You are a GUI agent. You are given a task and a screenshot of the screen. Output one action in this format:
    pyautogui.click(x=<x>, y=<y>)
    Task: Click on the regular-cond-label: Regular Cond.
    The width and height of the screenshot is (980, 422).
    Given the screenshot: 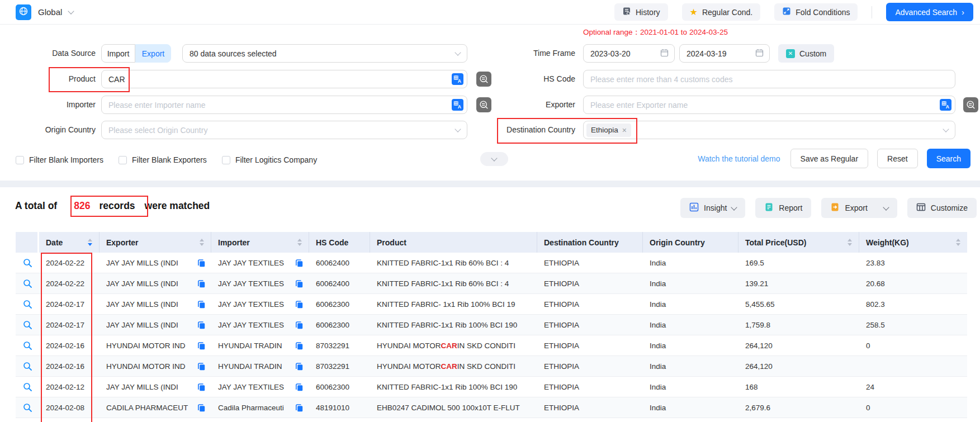 What is the action you would take?
    pyautogui.click(x=727, y=12)
    